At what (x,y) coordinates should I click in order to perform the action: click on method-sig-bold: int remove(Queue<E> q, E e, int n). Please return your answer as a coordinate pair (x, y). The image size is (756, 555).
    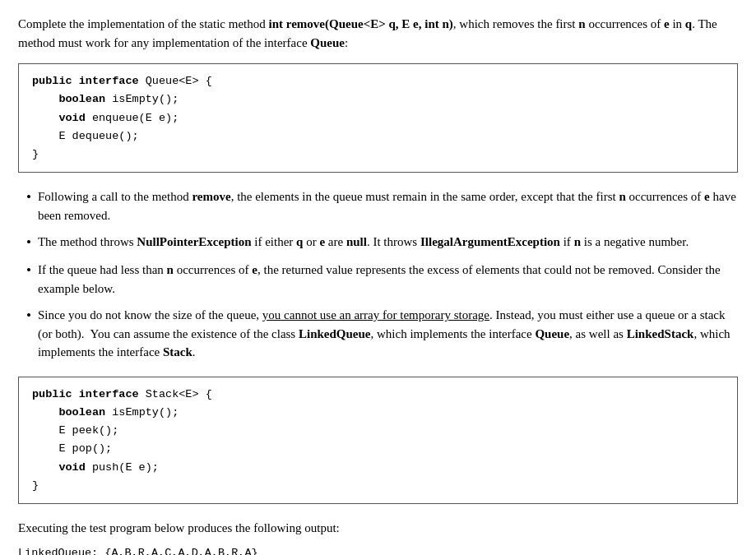
    Looking at the image, I should click on (361, 24).